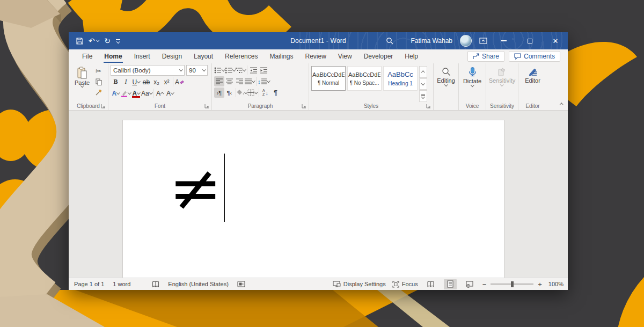 The width and height of the screenshot is (644, 327). Describe the element at coordinates (466, 41) in the screenshot. I see `user-avatar` at that location.